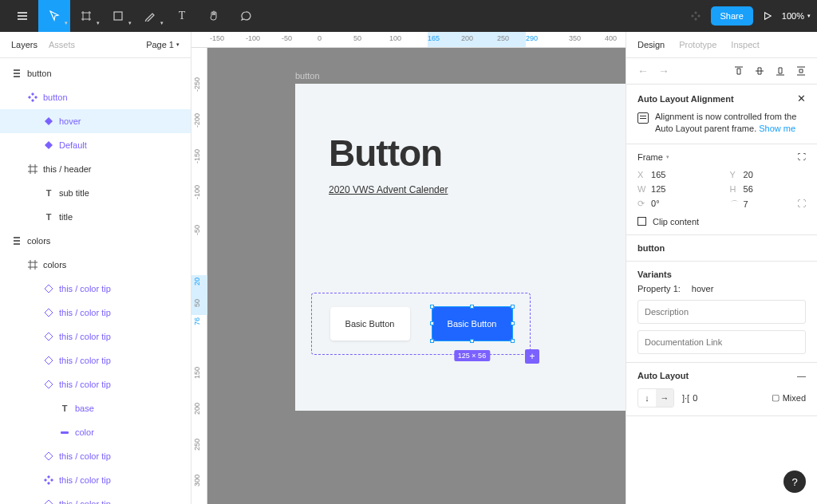 This screenshot has height=504, width=817. What do you see at coordinates (795, 482) in the screenshot?
I see `help-button: ?` at bounding box center [795, 482].